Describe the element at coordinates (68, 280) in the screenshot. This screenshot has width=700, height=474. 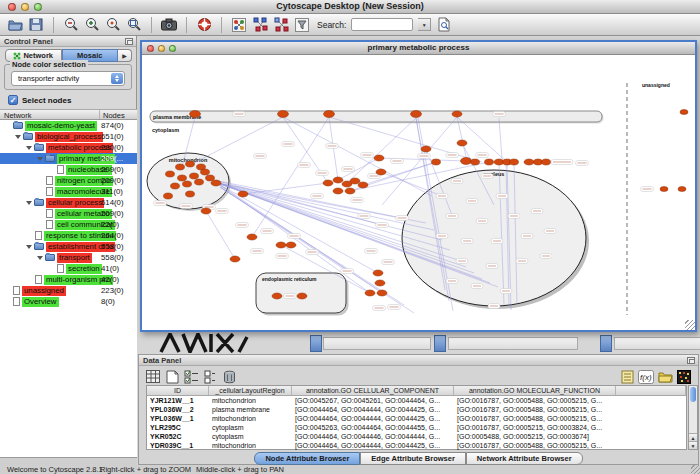
I see `tree-row: multi-organism pro42(0)` at that location.